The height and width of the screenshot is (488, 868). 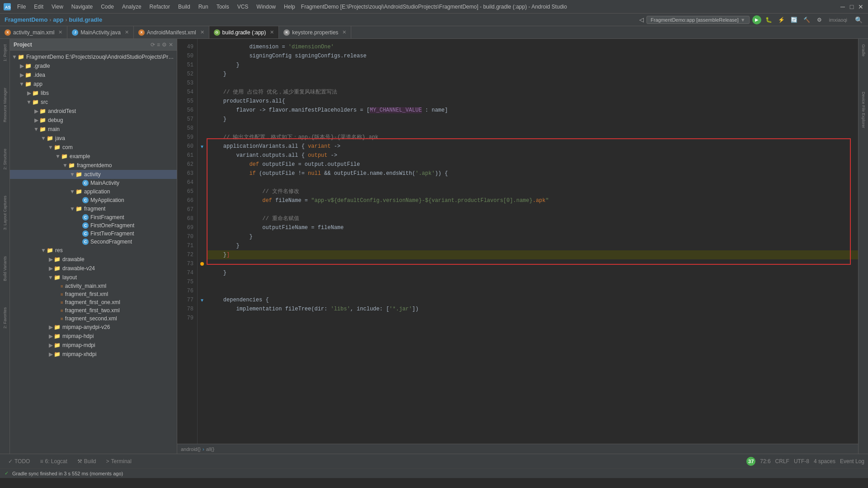 What do you see at coordinates (184, 7) in the screenshot?
I see `menu-build: Build` at bounding box center [184, 7].